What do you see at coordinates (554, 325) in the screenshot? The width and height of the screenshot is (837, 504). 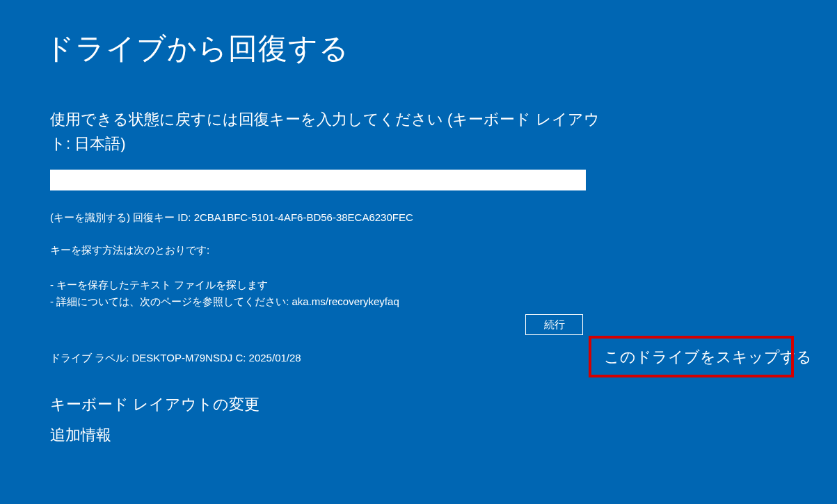 I see `continue-button: 続行` at bounding box center [554, 325].